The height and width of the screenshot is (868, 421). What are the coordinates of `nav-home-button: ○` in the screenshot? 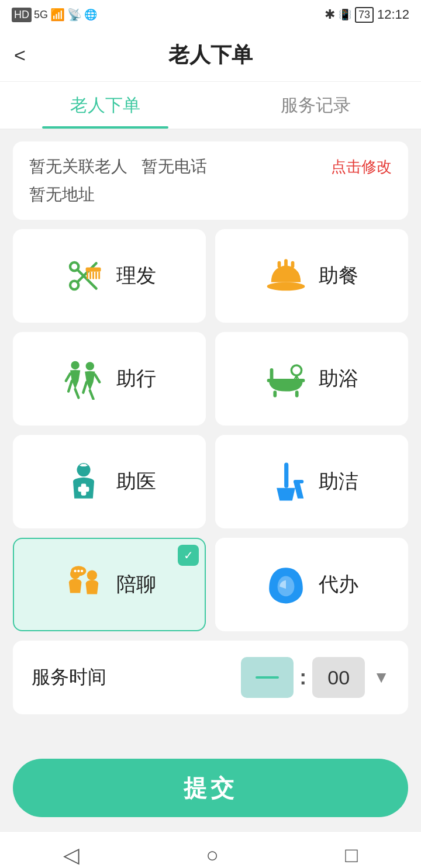 It's located at (212, 855).